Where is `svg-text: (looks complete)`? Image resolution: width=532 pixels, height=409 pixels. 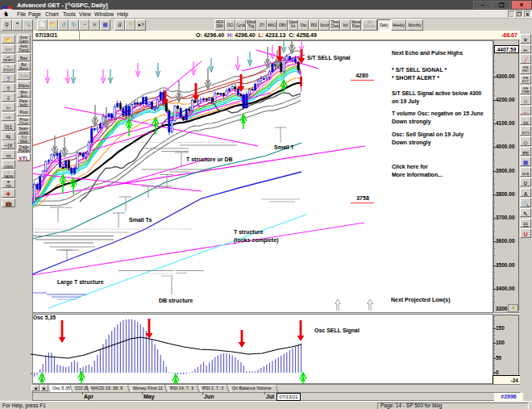 svg-text: (looks complete) is located at coordinates (256, 240).